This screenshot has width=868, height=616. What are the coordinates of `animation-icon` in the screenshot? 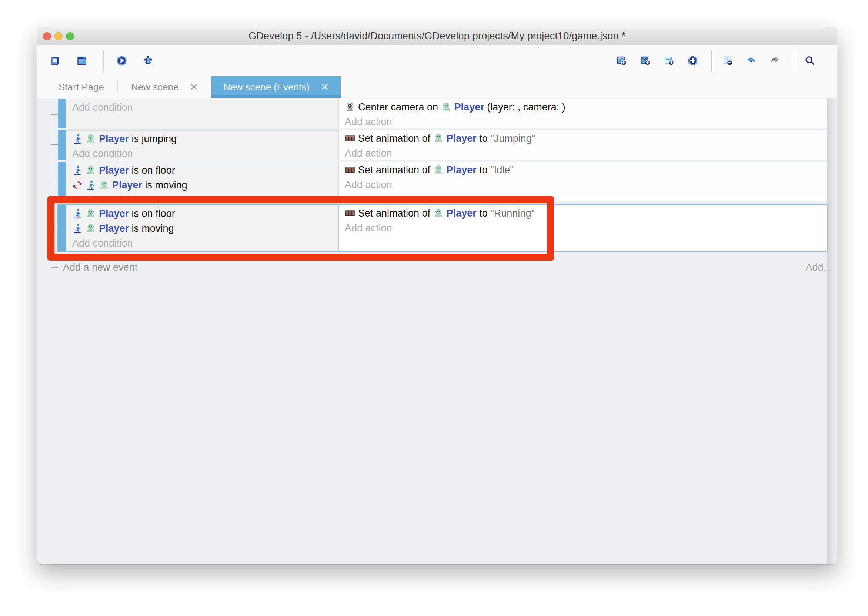 It's located at (350, 170).